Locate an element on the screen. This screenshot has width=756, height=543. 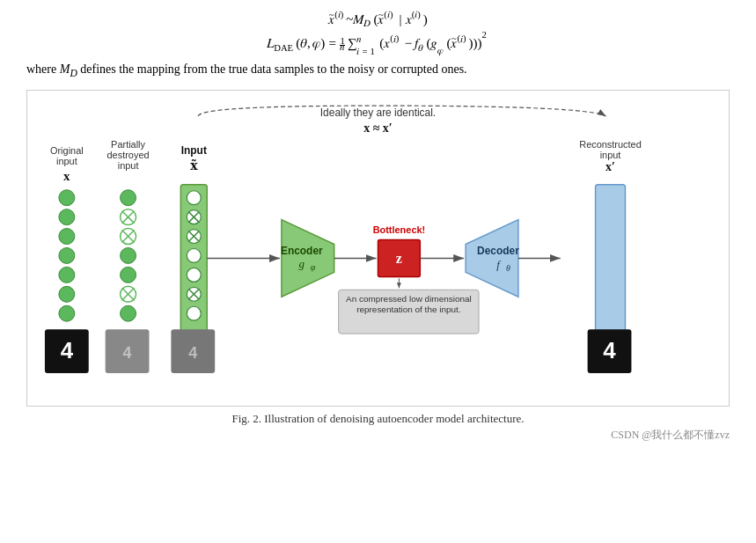
encoder-sub: φ is located at coordinates (313, 268).